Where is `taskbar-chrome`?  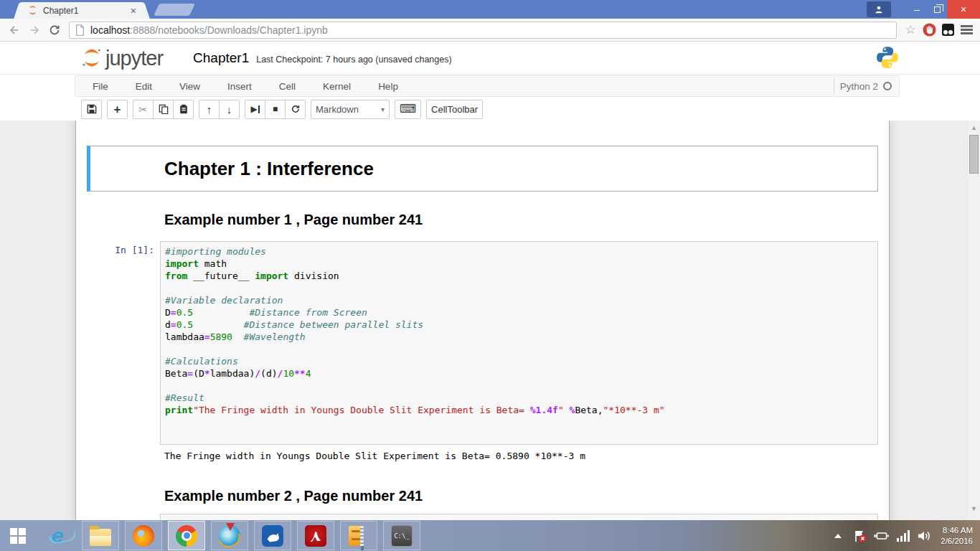 taskbar-chrome is located at coordinates (187, 535).